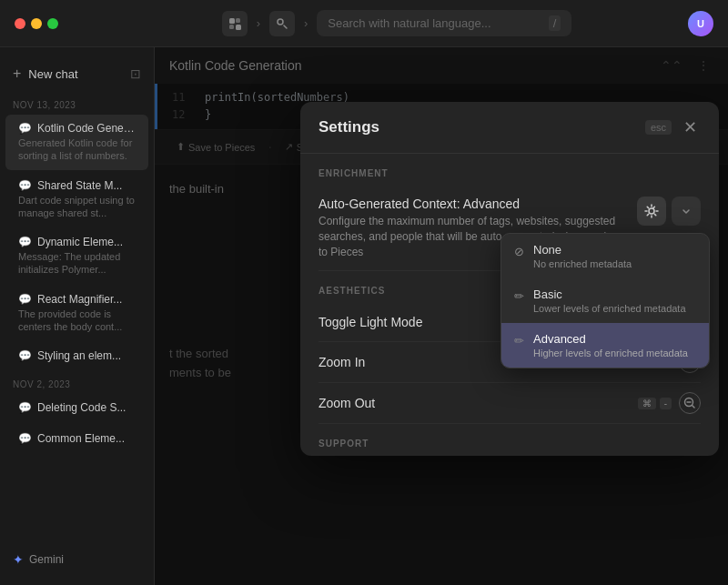 This screenshot has width=728, height=585. What do you see at coordinates (76, 357) in the screenshot?
I see `sidebar-item-styling: 💬 Styling an elem...` at bounding box center [76, 357].